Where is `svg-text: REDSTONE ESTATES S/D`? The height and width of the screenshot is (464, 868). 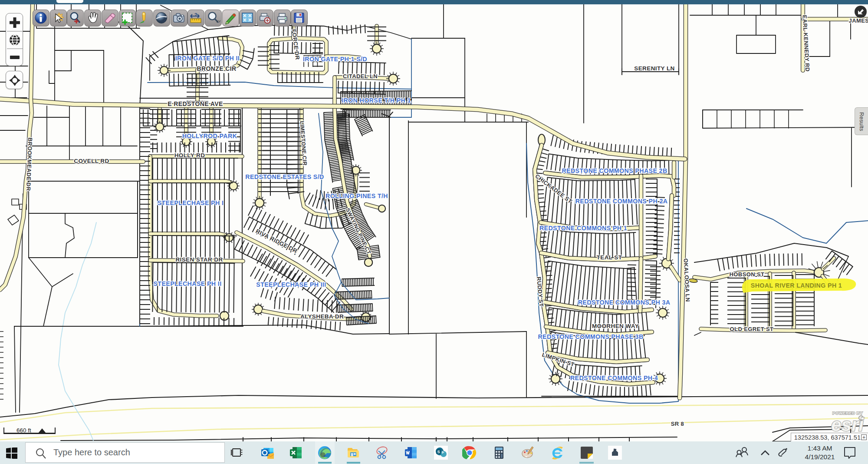
svg-text: REDSTONE ESTATES S/D is located at coordinates (285, 177).